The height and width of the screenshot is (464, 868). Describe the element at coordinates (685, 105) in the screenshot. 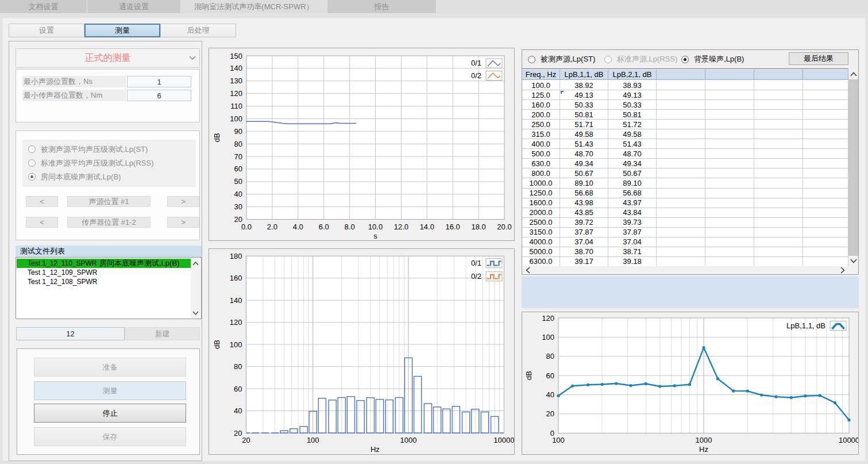

I see `table-row: 160.050.3350.33` at that location.